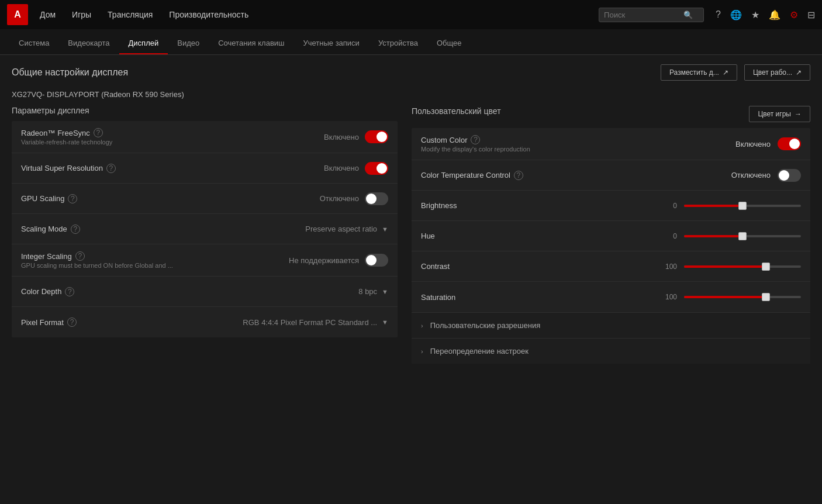 The image size is (822, 504). What do you see at coordinates (626, 267) in the screenshot?
I see `contrast-control: 100` at bounding box center [626, 267].